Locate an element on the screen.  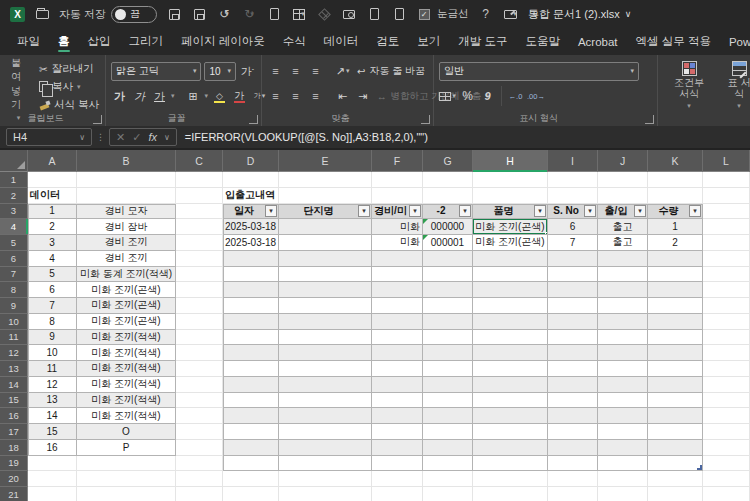
align-right-button: ≡ is located at coordinates (316, 96).